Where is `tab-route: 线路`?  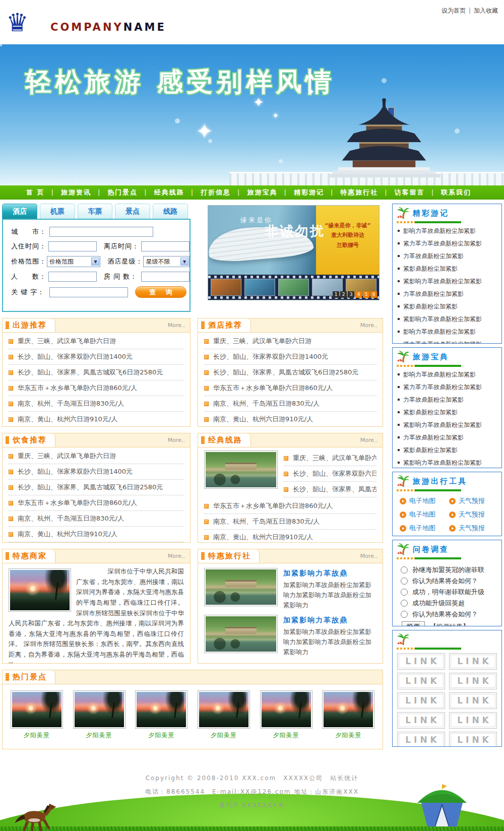
tab-route: 线路 is located at coordinates (170, 211).